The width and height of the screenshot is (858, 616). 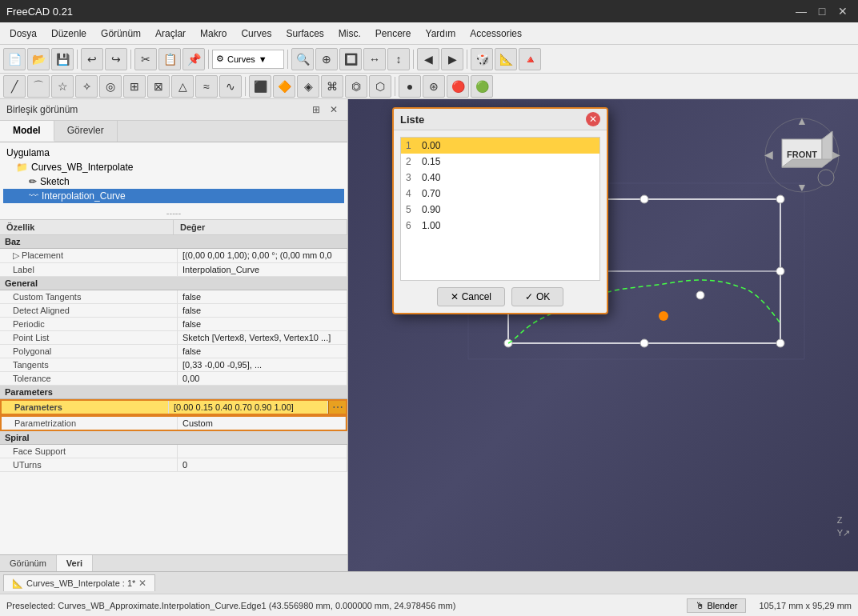 I want to click on props-value-periodic: false, so click(x=263, y=324).